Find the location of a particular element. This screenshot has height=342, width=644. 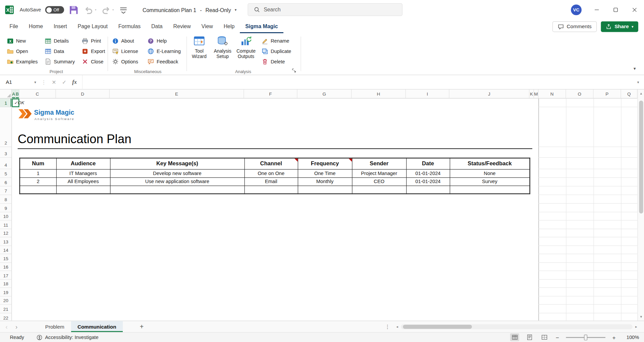

enter-icon: ✓ is located at coordinates (64, 82).